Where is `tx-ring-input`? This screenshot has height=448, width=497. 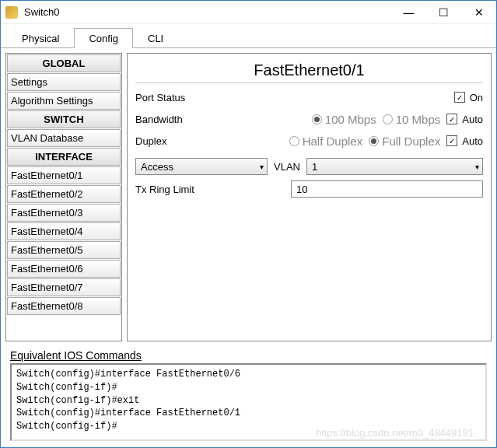
tx-ring-input is located at coordinates (387, 189).